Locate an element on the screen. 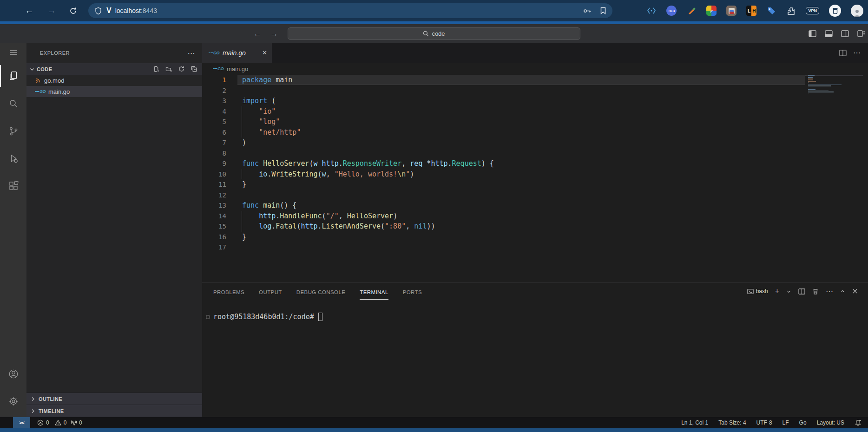 The height and width of the screenshot is (432, 868). panel-tab-terminal: TERMINAL is located at coordinates (374, 295).